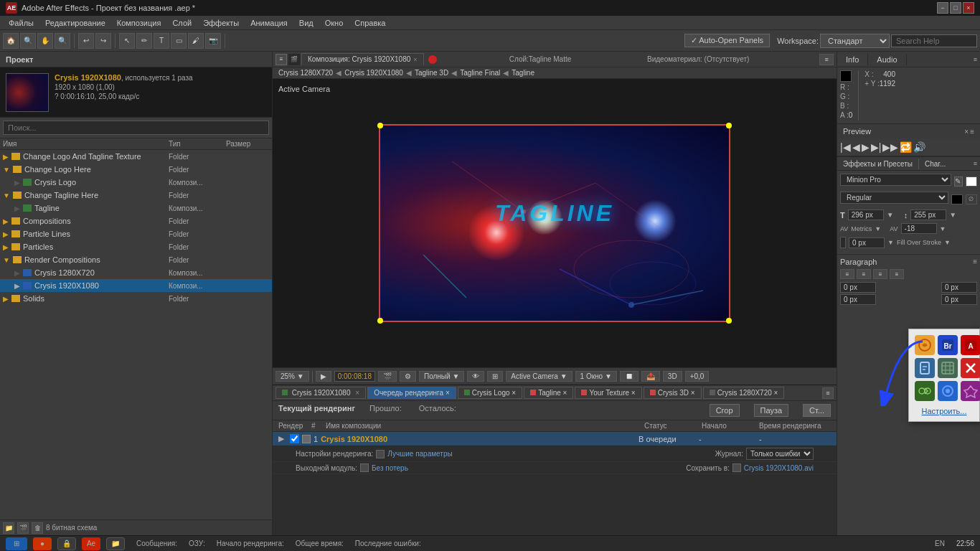 This screenshot has width=980, height=551. What do you see at coordinates (136, 195) in the screenshot?
I see `tree-item-change-tagline-here: ▼ Change Tagline Here Folder` at bounding box center [136, 195].